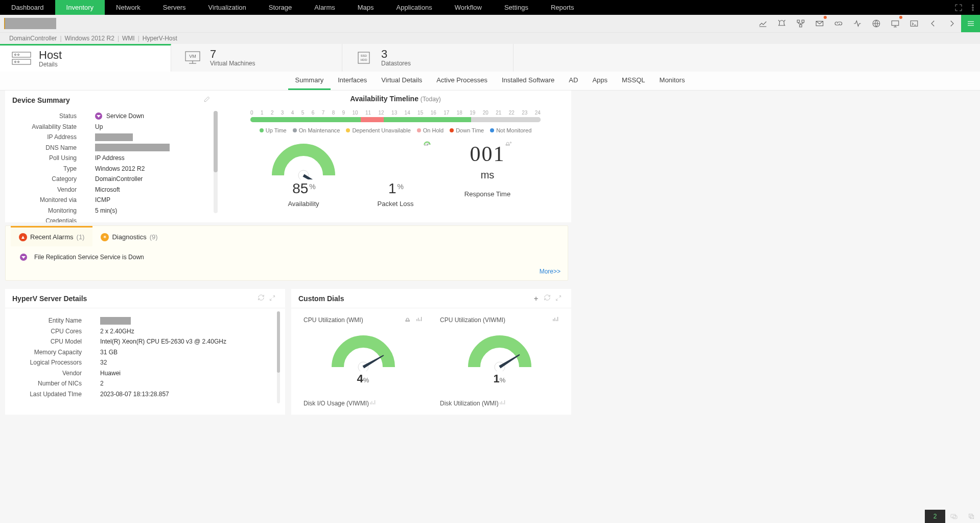  I want to click on host-icon, so click(21, 59).